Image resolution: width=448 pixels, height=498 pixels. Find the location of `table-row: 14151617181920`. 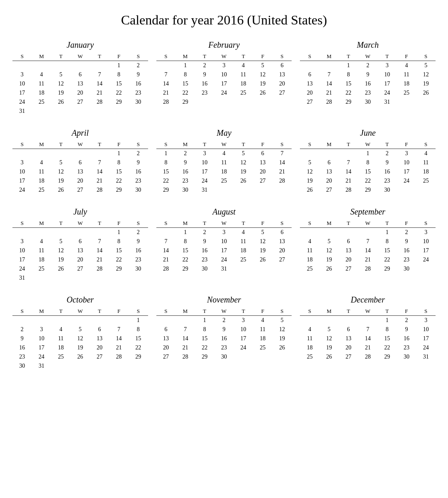

table-row: 14151617181920 is located at coordinates (224, 84).